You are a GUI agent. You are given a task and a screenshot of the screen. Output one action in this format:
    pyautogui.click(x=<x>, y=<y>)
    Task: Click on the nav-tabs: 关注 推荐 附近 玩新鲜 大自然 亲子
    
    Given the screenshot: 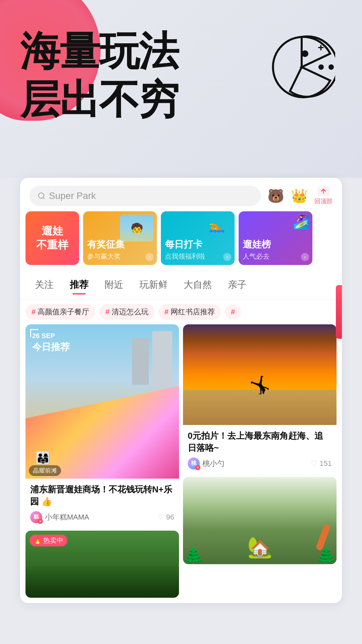 What is the action you would take?
    pyautogui.click(x=181, y=285)
    